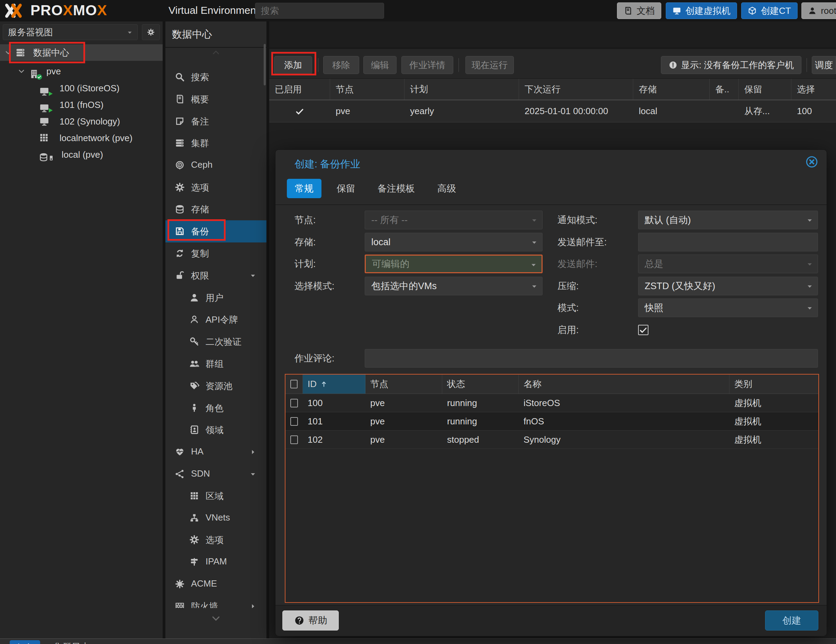 The height and width of the screenshot is (644, 836). I want to click on create-vm-button: 创建虚拟机, so click(701, 11).